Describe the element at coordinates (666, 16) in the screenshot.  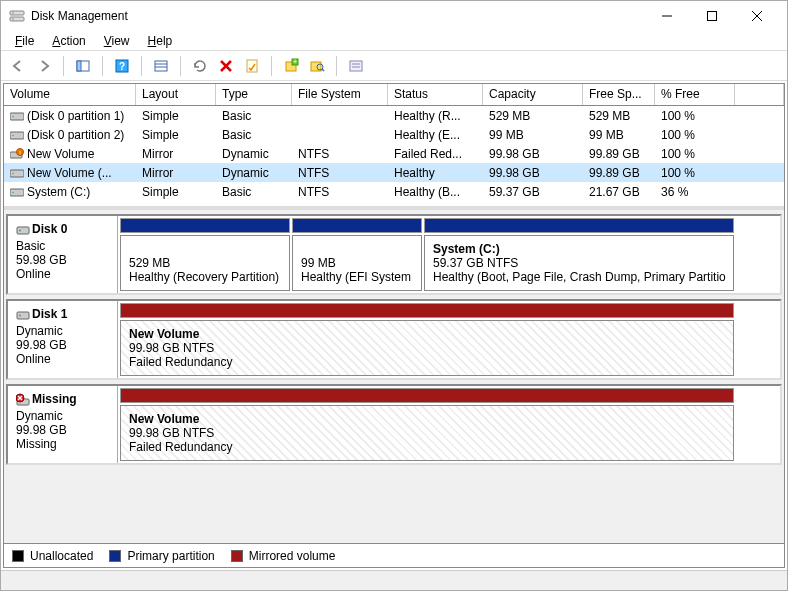
I see `minimize-button` at that location.